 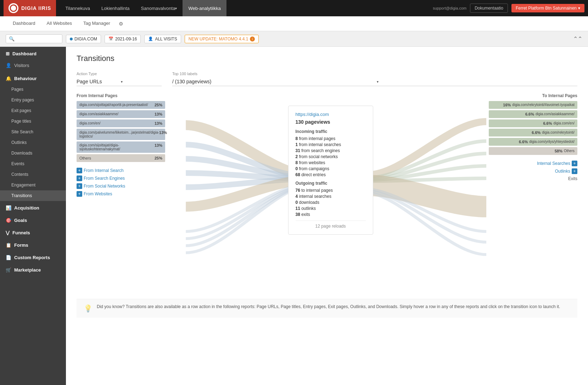 I want to click on sidebar-item-visitors: 👤 Visitors, so click(x=33, y=65).